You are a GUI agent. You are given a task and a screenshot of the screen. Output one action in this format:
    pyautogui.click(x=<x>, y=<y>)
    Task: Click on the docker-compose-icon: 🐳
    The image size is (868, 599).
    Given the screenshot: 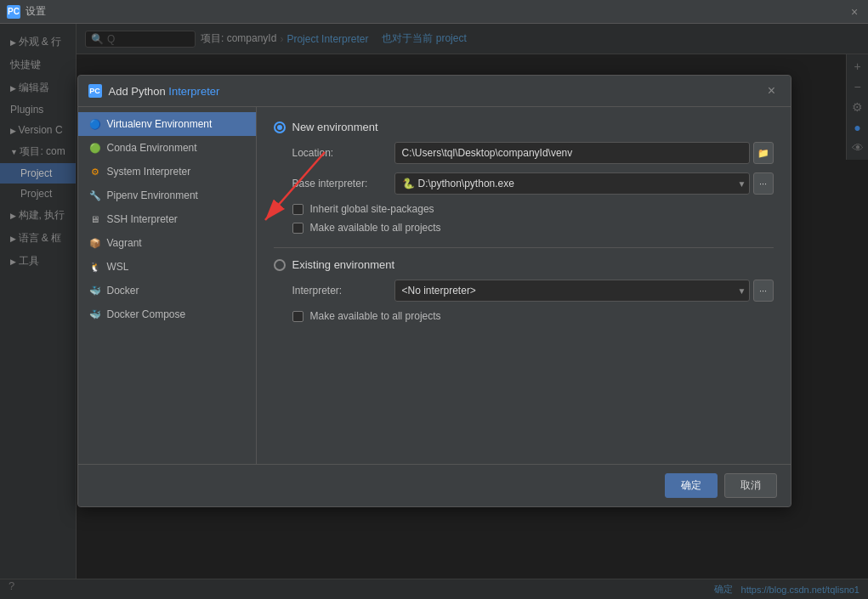 What is the action you would take?
    pyautogui.click(x=95, y=314)
    